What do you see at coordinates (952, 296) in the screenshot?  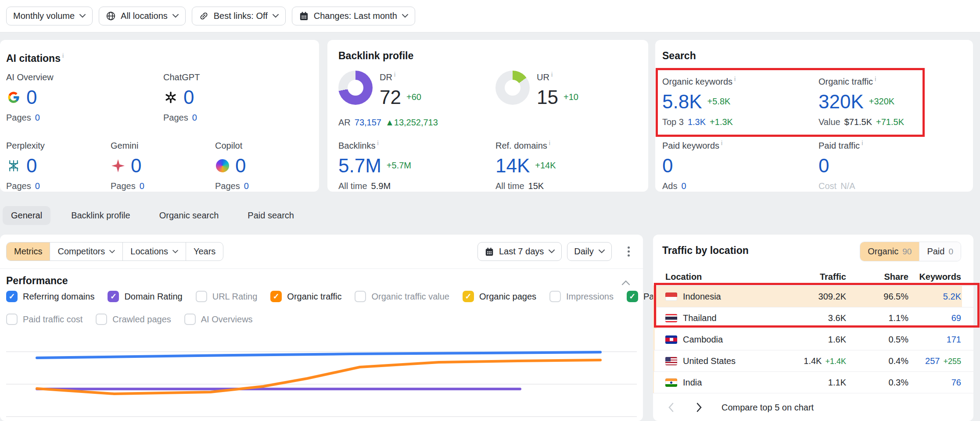 I see `keywords-count-link: 5.2K` at bounding box center [952, 296].